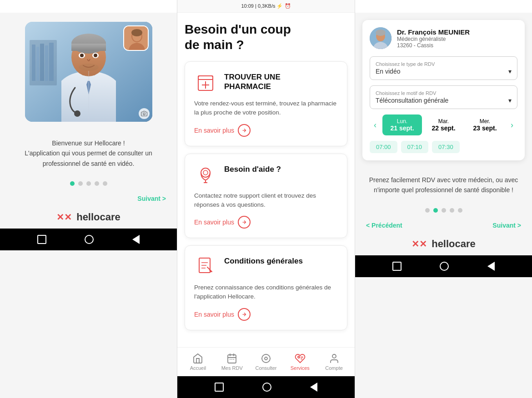 This screenshot has width=532, height=398. Describe the element at coordinates (300, 368) in the screenshot. I see `nav-services-label: Services` at that location.